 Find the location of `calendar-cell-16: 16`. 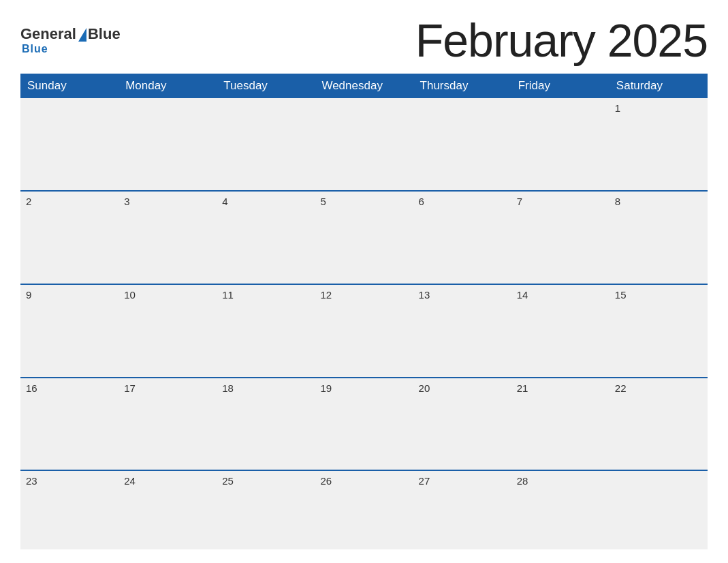

calendar-cell-16: 16 is located at coordinates (69, 424).